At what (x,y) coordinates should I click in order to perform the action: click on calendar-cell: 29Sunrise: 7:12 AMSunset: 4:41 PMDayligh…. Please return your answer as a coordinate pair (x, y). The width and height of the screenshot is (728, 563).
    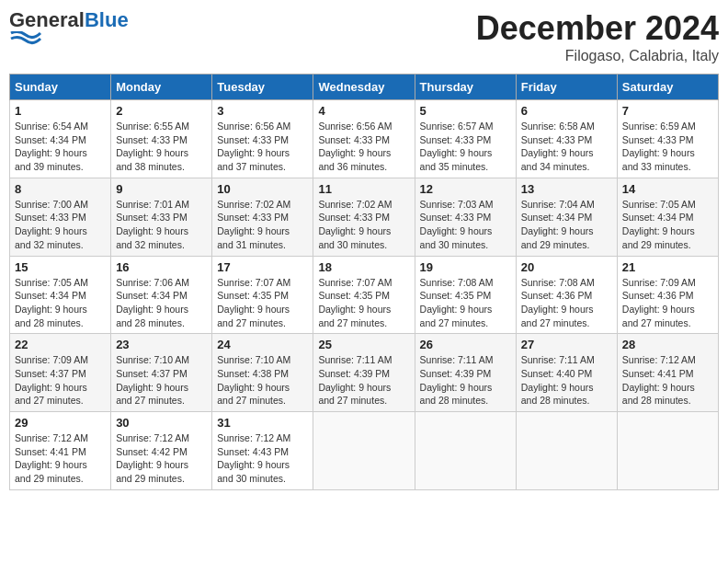
    Looking at the image, I should click on (61, 451).